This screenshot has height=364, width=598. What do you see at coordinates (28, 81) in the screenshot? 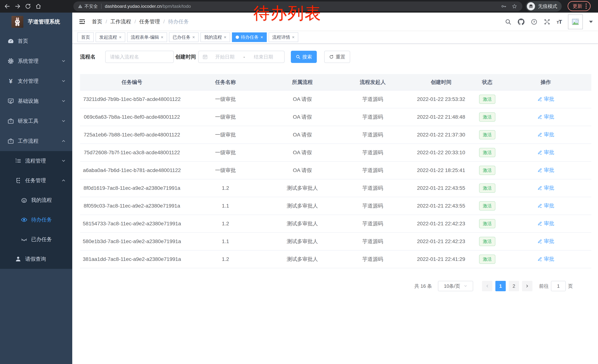
I see `sidebar-item-label: 支付管理` at bounding box center [28, 81].